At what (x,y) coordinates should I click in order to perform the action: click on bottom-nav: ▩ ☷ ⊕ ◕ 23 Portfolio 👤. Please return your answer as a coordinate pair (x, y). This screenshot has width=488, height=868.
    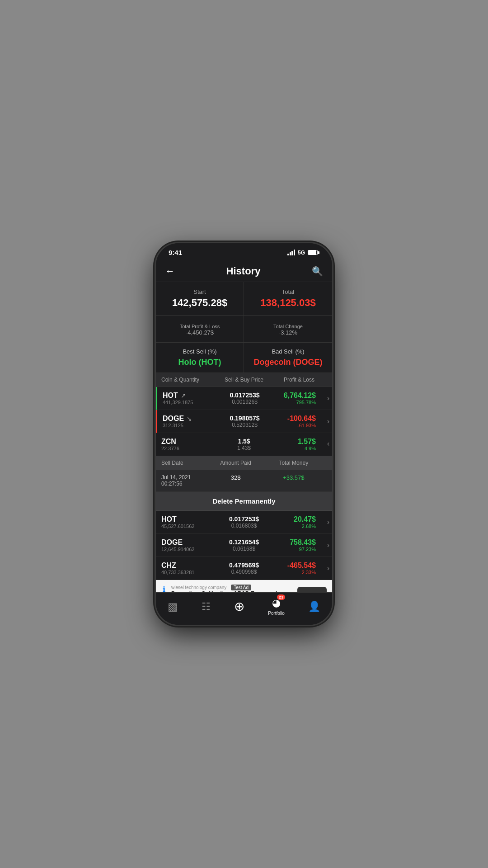
    Looking at the image, I should click on (244, 609).